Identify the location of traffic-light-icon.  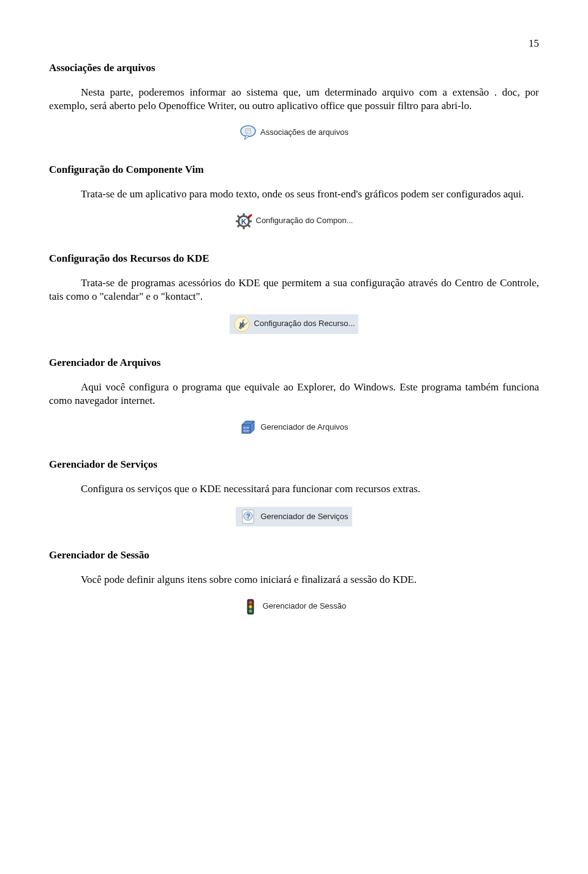
(251, 607).